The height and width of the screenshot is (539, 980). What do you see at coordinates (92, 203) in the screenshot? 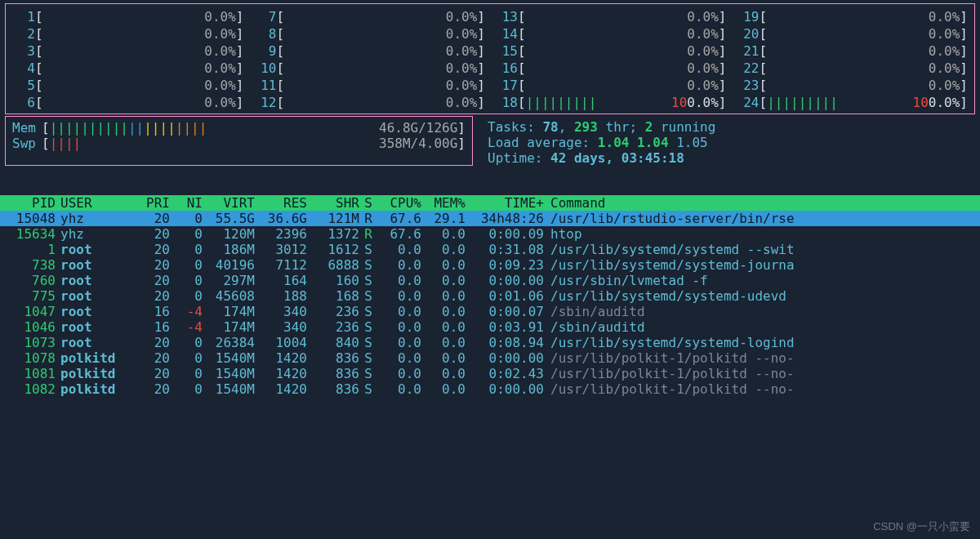
I see `col-user: USER` at bounding box center [92, 203].